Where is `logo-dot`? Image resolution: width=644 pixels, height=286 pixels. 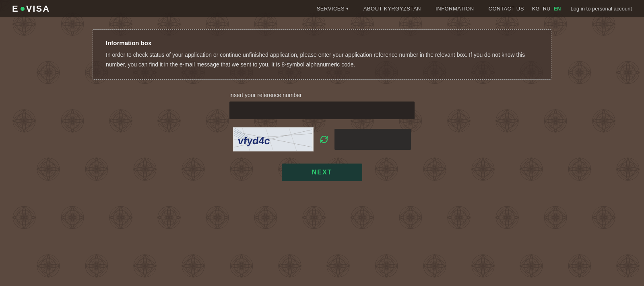 logo-dot is located at coordinates (23, 9).